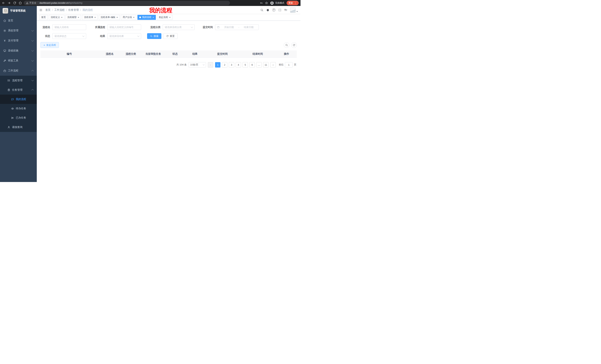  Describe the element at coordinates (165, 17) in the screenshot. I see `tab-item: 发起流程×` at that location.